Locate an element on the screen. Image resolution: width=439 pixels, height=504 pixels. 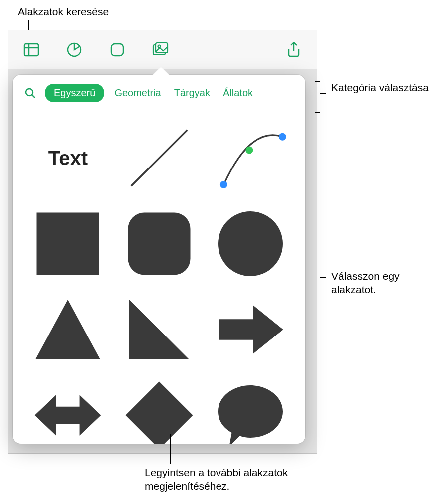
shape-arrow-right is located at coordinates (250, 330).